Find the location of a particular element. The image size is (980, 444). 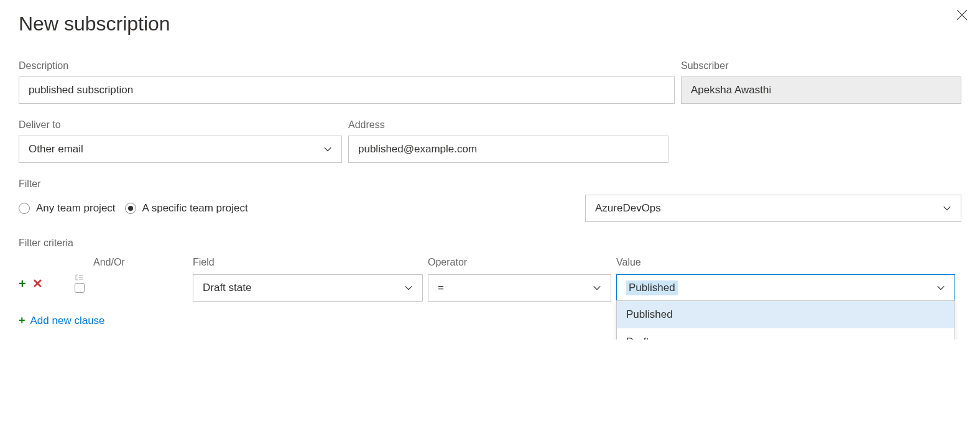

value-option-draft: Draft is located at coordinates (786, 334).